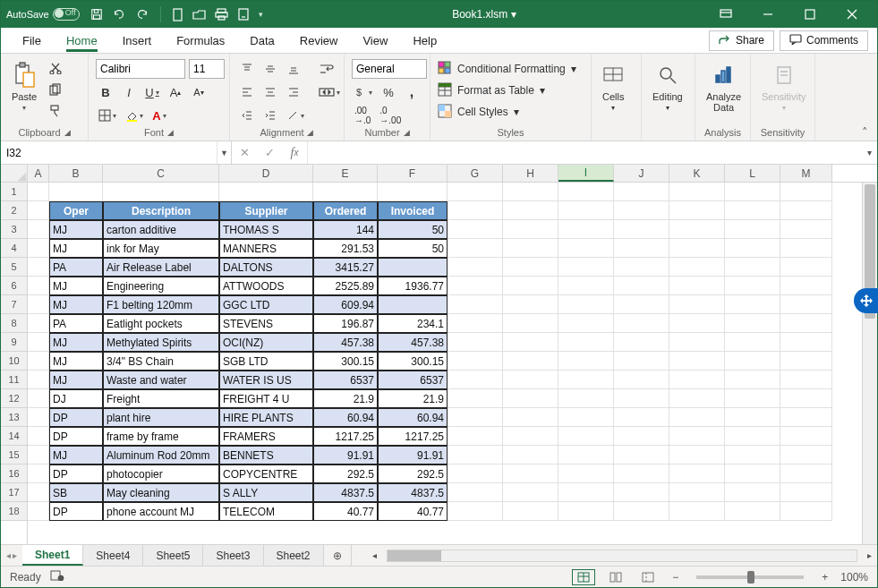 This screenshot has width=878, height=588. Describe the element at coordinates (768, 14) in the screenshot. I see `minimize-icon` at that location.